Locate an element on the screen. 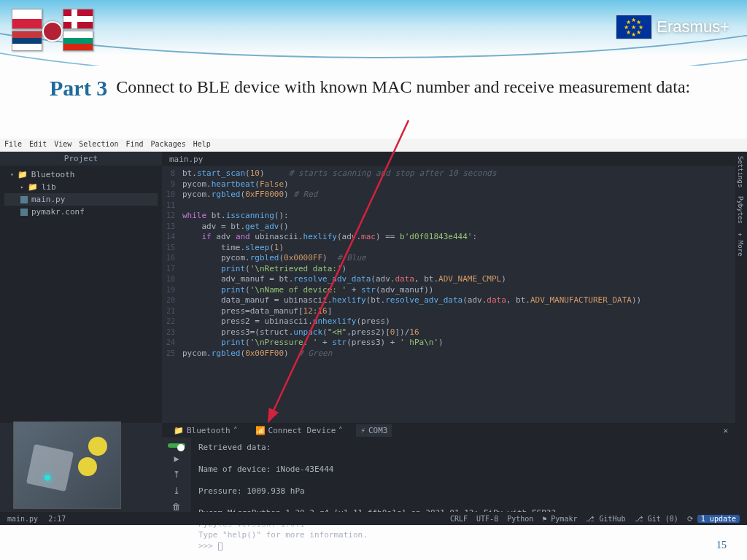 This screenshot has width=747, height=560. partner-flags is located at coordinates (53, 30).